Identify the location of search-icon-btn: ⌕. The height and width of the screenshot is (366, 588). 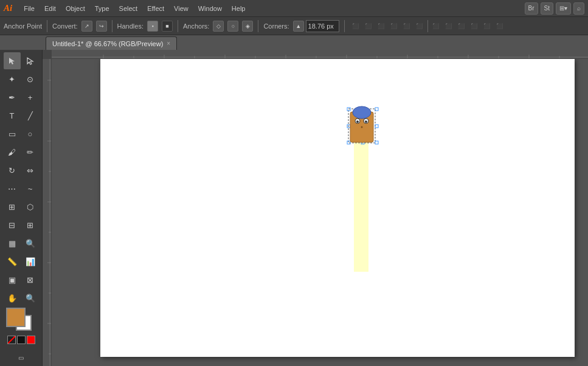
(579, 9).